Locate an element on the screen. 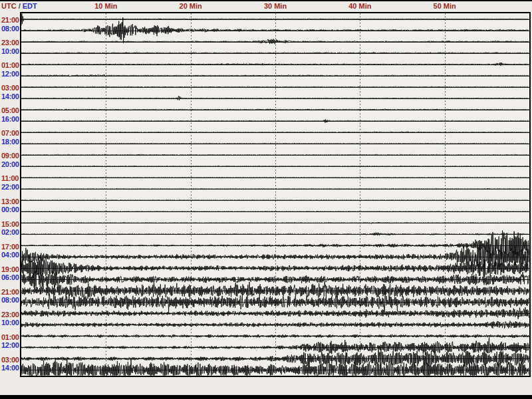 The image size is (532, 399). hour-label-utc: 19:00 is located at coordinates (11, 270).